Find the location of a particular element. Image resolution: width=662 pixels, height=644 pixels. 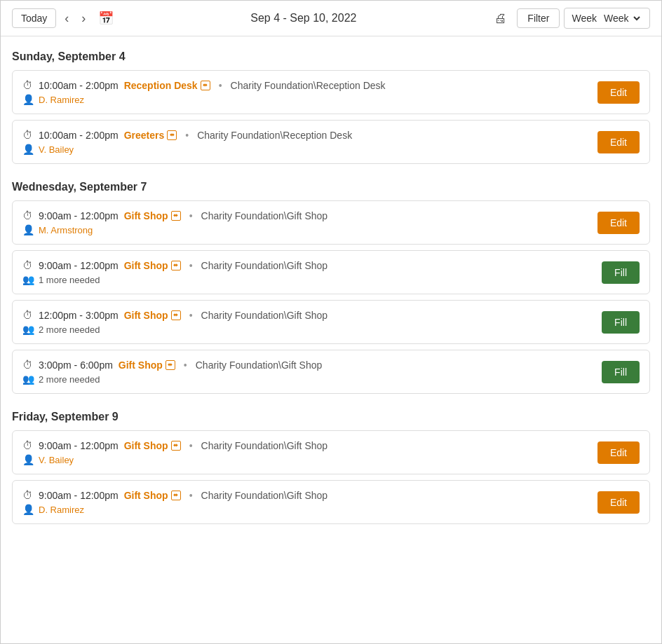

shift-info-shift-2: ⏱10:00am - 2:00pmGreeters ⬌•Charity Foun… is located at coordinates (310, 142).